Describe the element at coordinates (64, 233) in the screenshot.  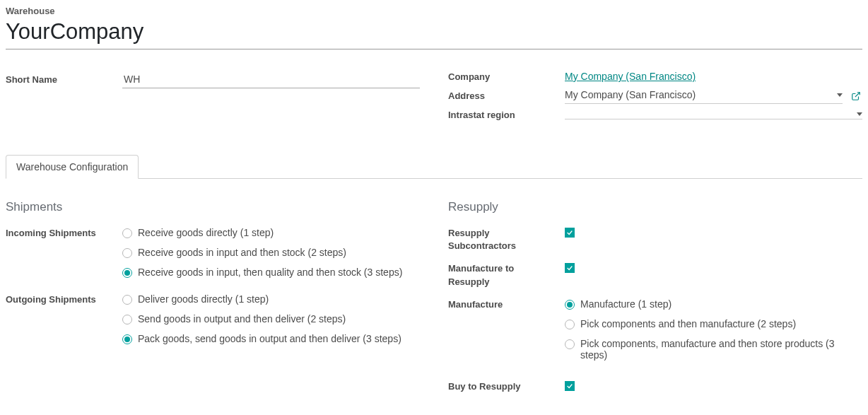
I see `incoming-shipments-label: Incoming Shipments` at that location.